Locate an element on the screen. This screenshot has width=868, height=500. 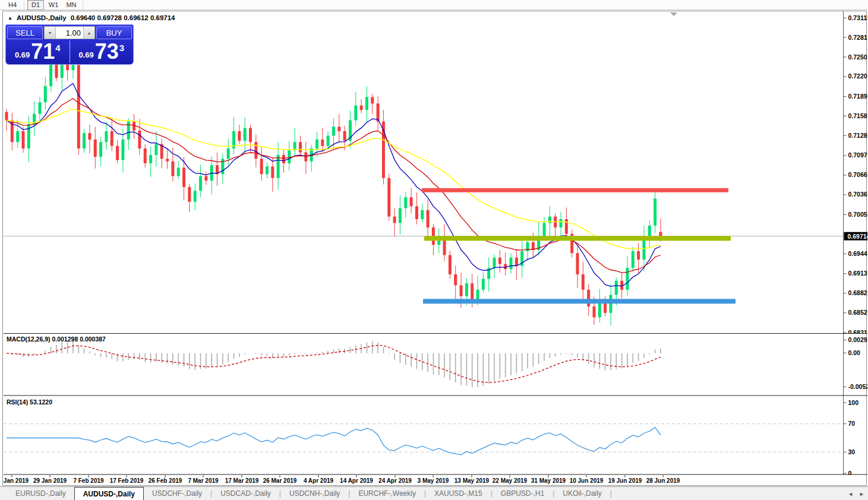
sell-price-pips: 71 is located at coordinates (43, 52).